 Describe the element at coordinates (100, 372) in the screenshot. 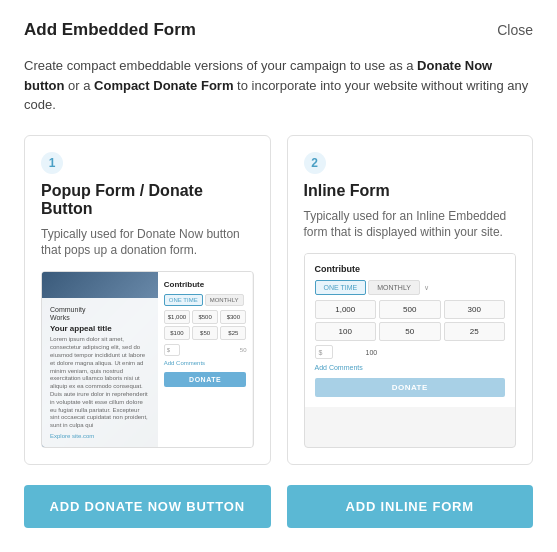

I see `popup-overlay: Community Works Your appeal title Lorem …` at that location.